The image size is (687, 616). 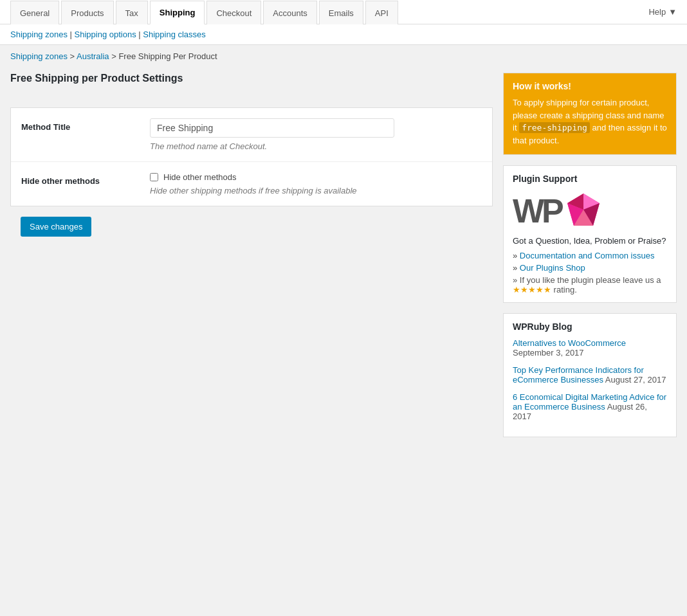 What do you see at coordinates (532, 289) in the screenshot?
I see `stars: ★★★★★` at bounding box center [532, 289].